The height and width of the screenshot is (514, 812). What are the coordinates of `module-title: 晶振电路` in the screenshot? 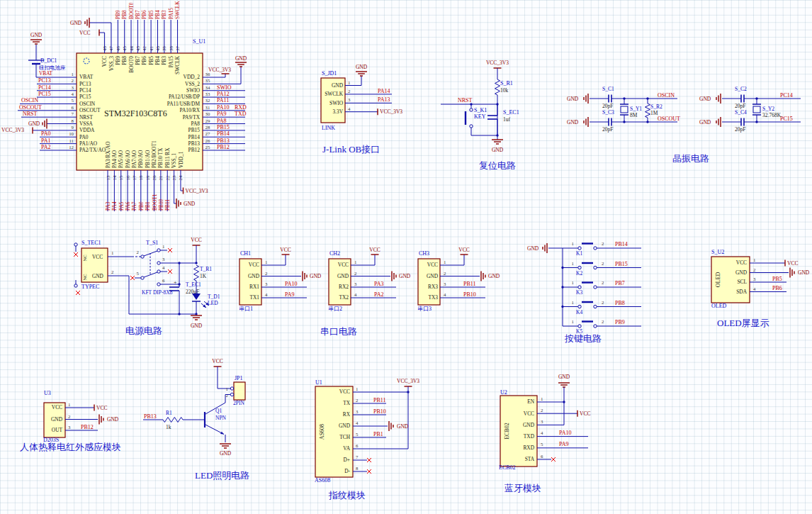 It's located at (691, 159).